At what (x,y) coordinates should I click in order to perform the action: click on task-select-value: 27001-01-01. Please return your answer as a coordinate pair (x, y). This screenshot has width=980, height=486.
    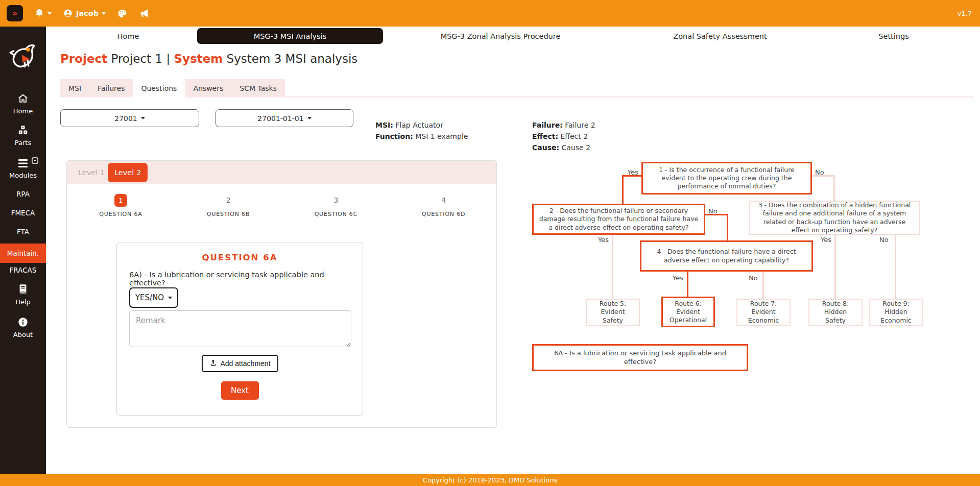
    Looking at the image, I should click on (280, 118).